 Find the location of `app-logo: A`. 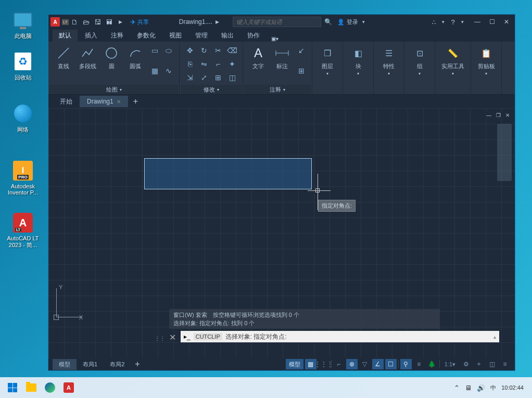

app-logo: A is located at coordinates (55, 22).